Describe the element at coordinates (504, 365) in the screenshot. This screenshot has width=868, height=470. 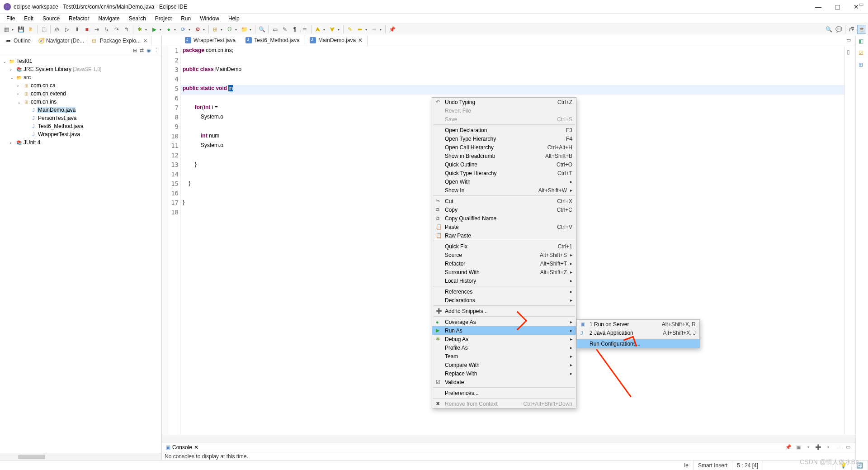
I see `menu-item-compare-with: Compare With▸` at that location.